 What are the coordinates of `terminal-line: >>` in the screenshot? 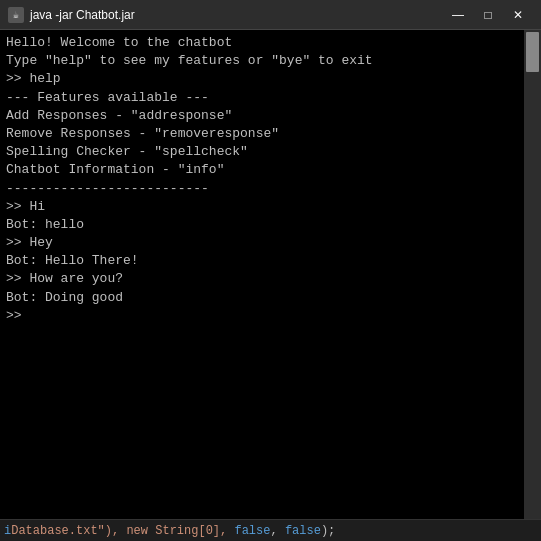 It's located at (262, 316).